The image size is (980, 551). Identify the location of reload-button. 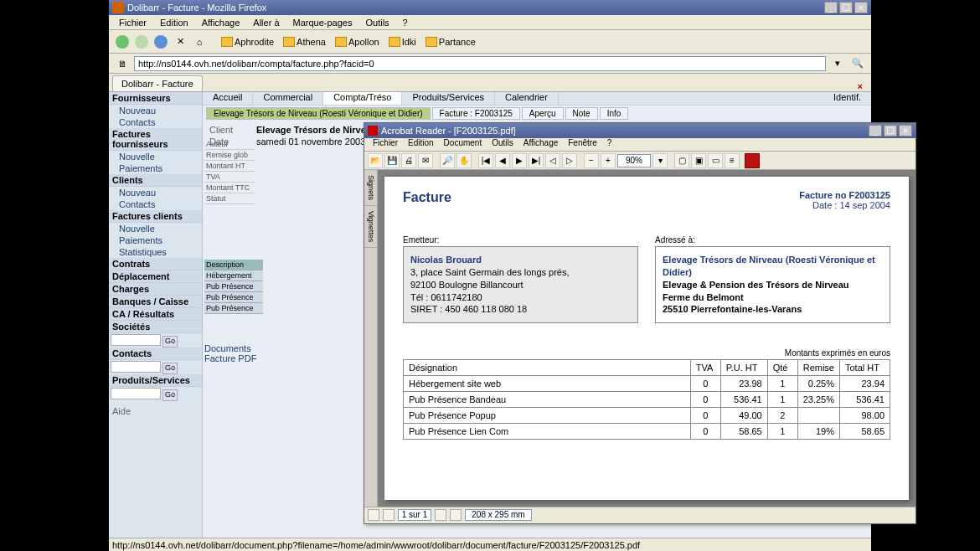
(161, 42).